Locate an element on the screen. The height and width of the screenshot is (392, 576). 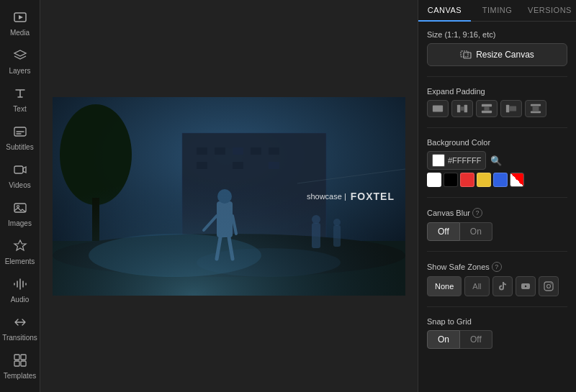
snap-to-grid-off-button: Off is located at coordinates (477, 339).